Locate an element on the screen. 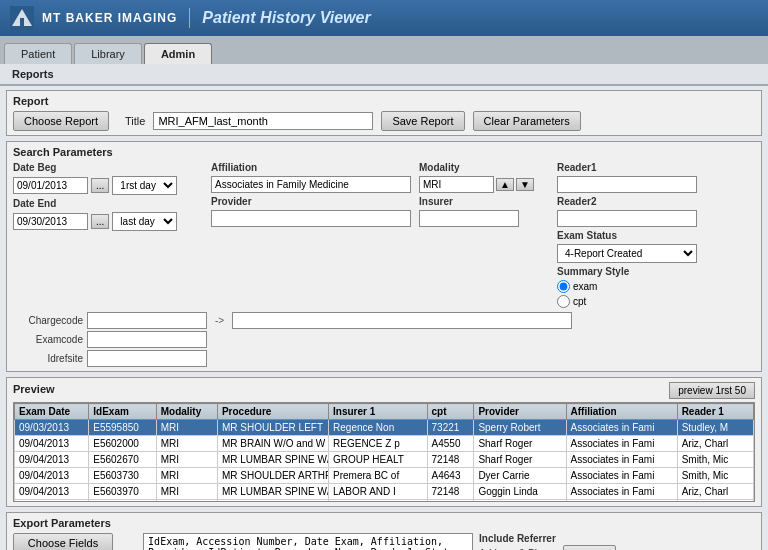 Image resolution: width=768 pixels, height=550 pixels. col-reader1: Reader 1 is located at coordinates (715, 412).